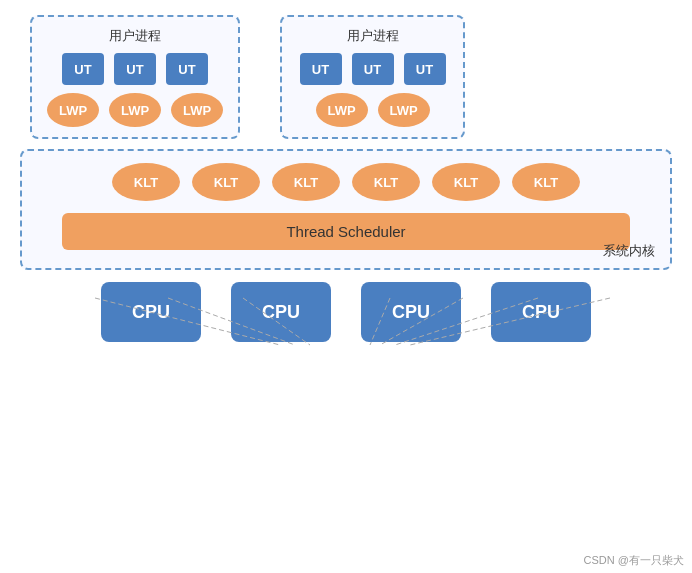 The image size is (692, 573). I want to click on cpu-2: CPU, so click(281, 312).